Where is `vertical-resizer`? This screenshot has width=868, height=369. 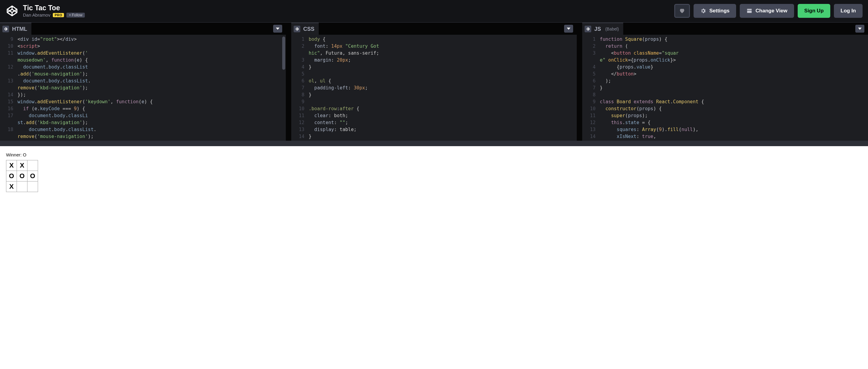 vertical-resizer is located at coordinates (434, 144).